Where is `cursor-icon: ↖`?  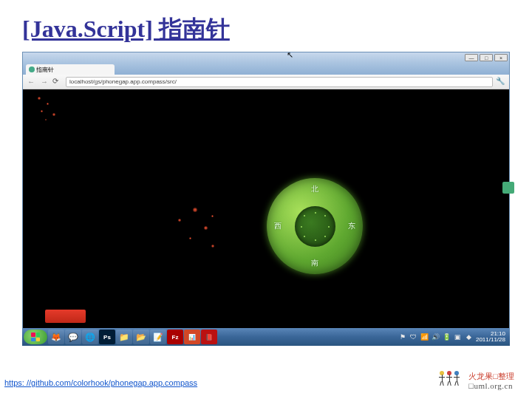
cursor-icon: ↖ is located at coordinates (290, 55).